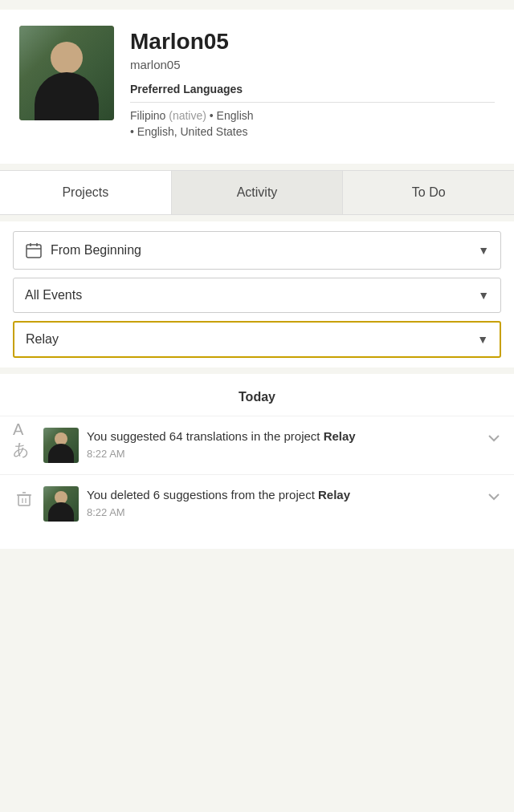 The height and width of the screenshot is (812, 514). I want to click on translate-icon: Aあ, so click(24, 441).